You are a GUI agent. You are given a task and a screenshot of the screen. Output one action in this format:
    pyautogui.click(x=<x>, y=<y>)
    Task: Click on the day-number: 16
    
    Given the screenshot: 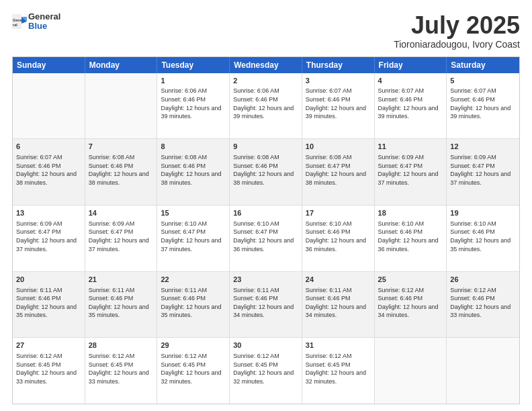 What is the action you would take?
    pyautogui.click(x=266, y=214)
    